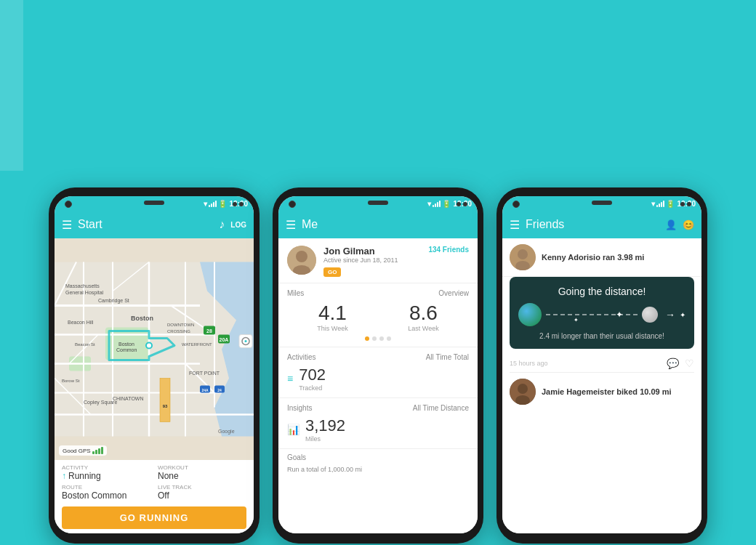  What do you see at coordinates (361, 262) in the screenshot?
I see `profile-info: Jon Gilman Active since Jun 18, 2011 GO` at bounding box center [361, 262].